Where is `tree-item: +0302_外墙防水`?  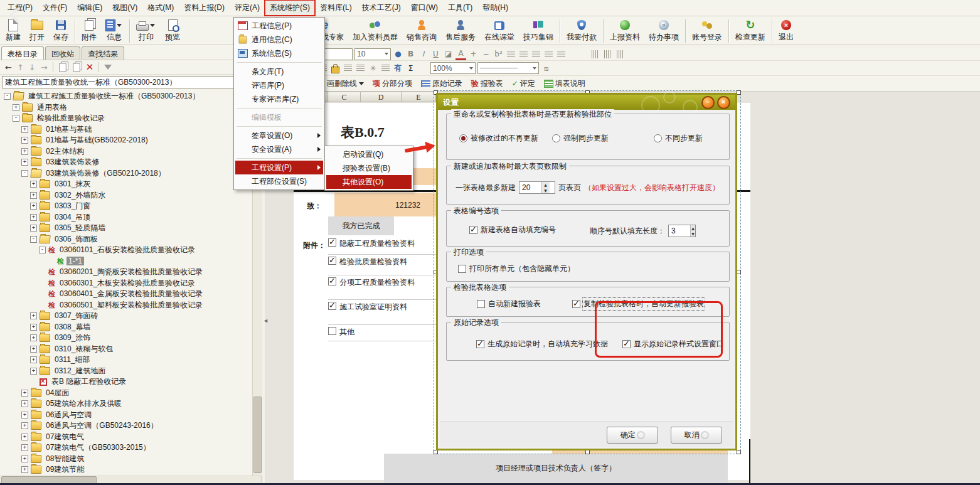 tree-item: +0302_外墙防水 is located at coordinates (126, 196).